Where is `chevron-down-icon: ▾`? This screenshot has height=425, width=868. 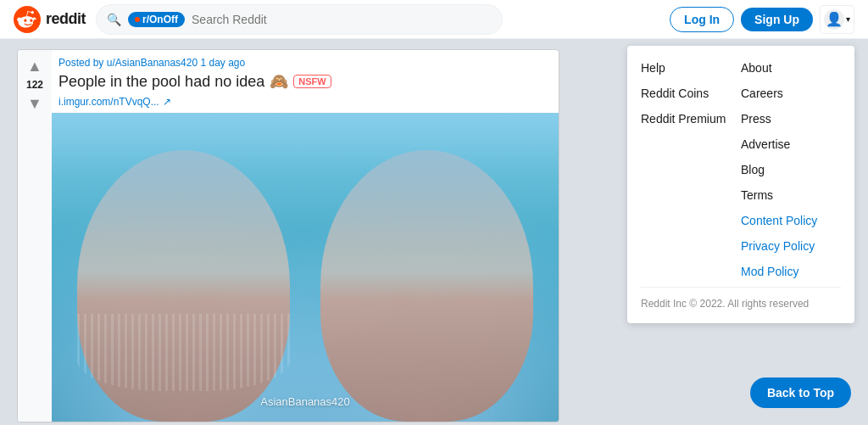 chevron-down-icon: ▾ is located at coordinates (848, 19).